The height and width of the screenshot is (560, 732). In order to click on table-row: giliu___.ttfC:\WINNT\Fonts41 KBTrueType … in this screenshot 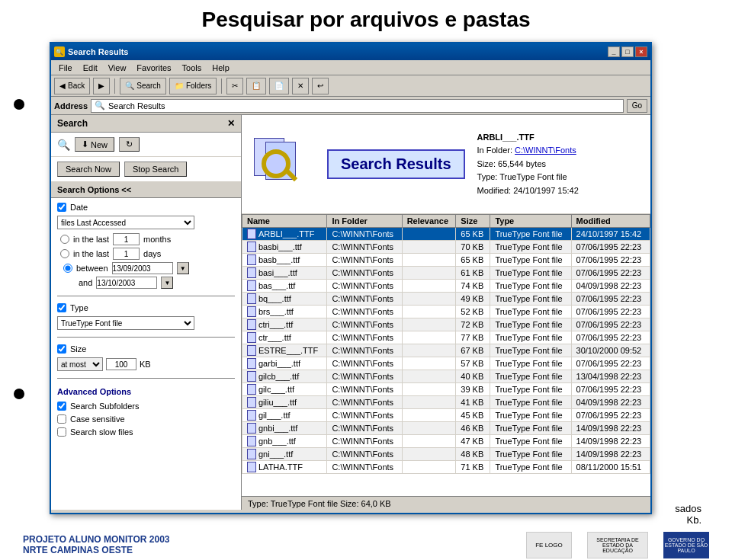, I will do `click(447, 402)`.